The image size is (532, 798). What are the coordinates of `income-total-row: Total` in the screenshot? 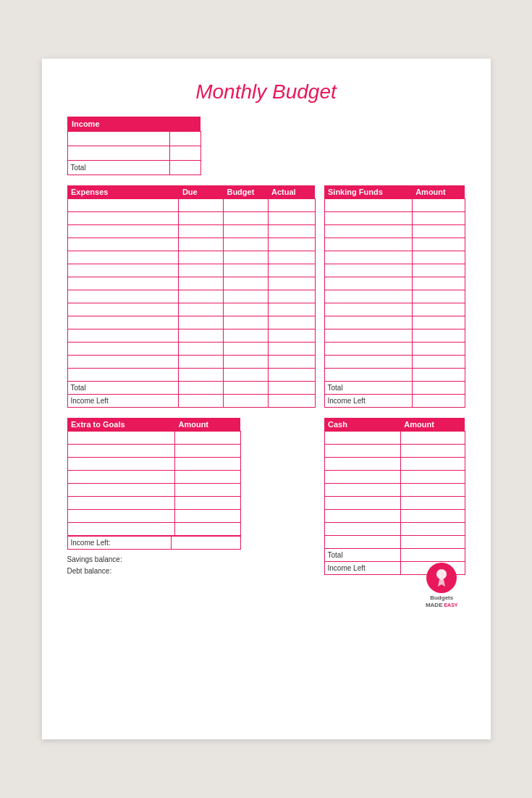 It's located at (134, 168).